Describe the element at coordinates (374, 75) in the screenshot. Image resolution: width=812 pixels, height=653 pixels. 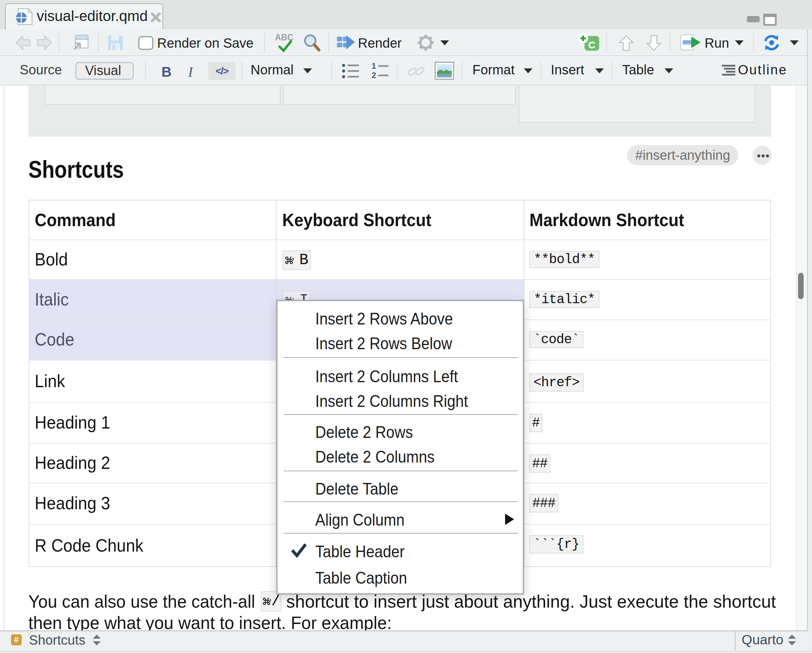
I see `svg-text: 2` at that location.